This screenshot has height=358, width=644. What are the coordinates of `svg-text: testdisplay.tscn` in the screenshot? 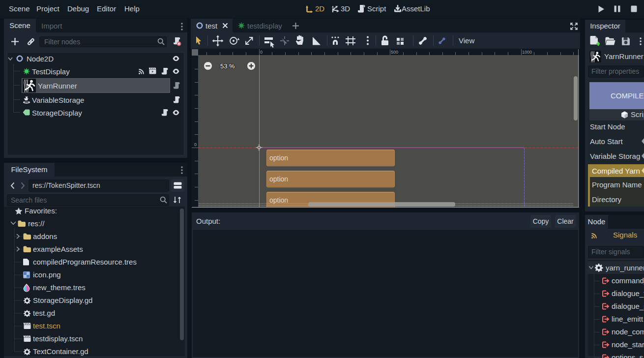 It's located at (58, 338).